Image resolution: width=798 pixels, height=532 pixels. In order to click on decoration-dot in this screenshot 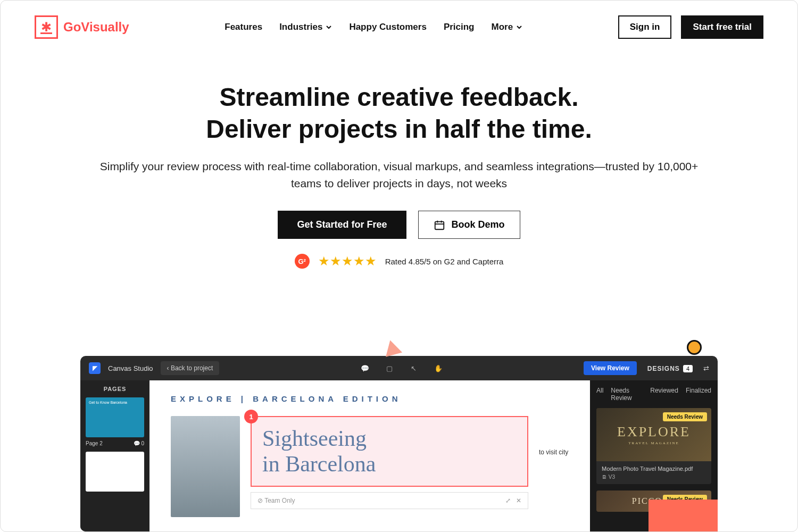, I will do `click(694, 347)`.